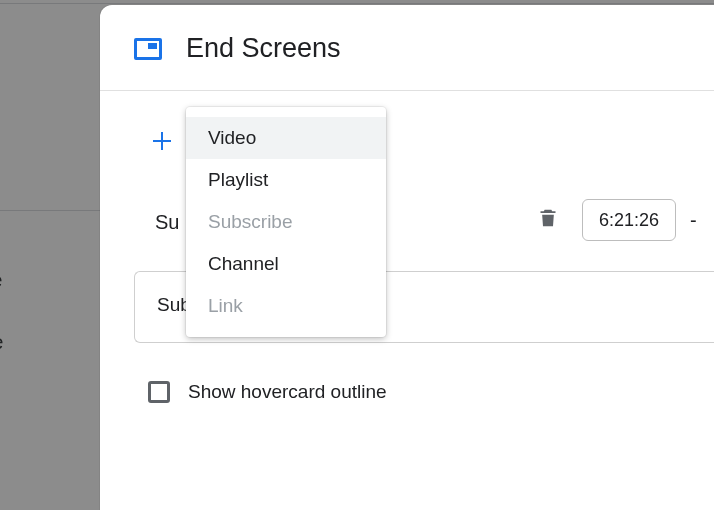  Describe the element at coordinates (629, 220) in the screenshot. I see `start-time-input: 6:21:26` at that location.